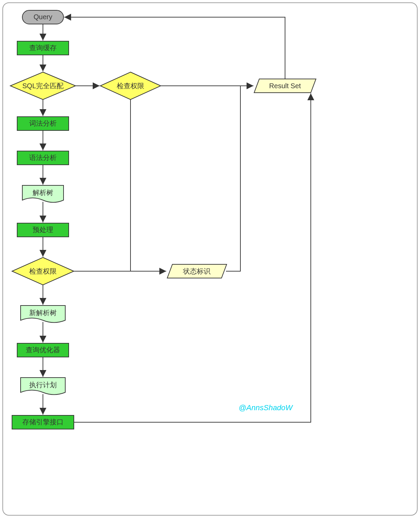  I want to click on node-exec-plan: 执行计划, so click(43, 386).